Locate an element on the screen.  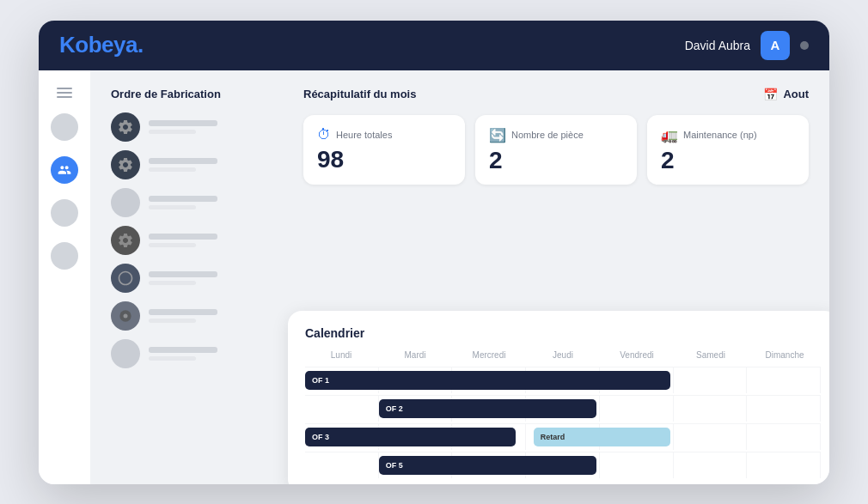
maintenance-icon: 🚛 is located at coordinates (669, 136).